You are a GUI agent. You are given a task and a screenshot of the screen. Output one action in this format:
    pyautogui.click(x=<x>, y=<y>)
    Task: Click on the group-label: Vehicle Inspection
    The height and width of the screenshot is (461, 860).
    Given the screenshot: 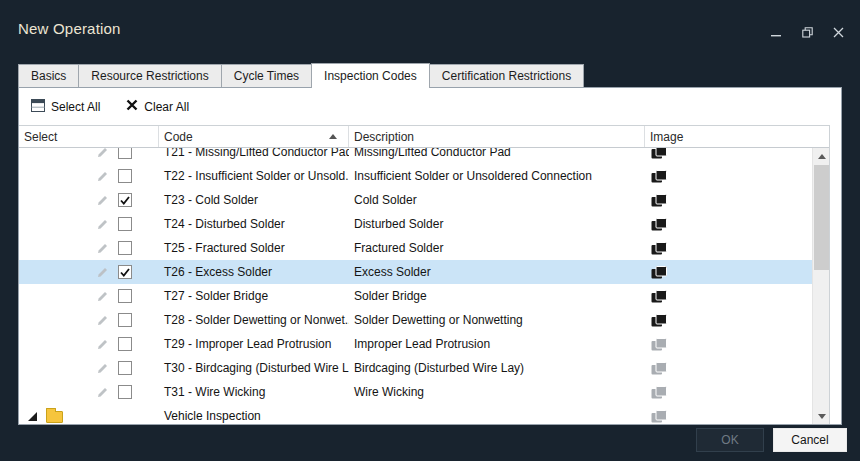 What is the action you would take?
    pyautogui.click(x=254, y=416)
    